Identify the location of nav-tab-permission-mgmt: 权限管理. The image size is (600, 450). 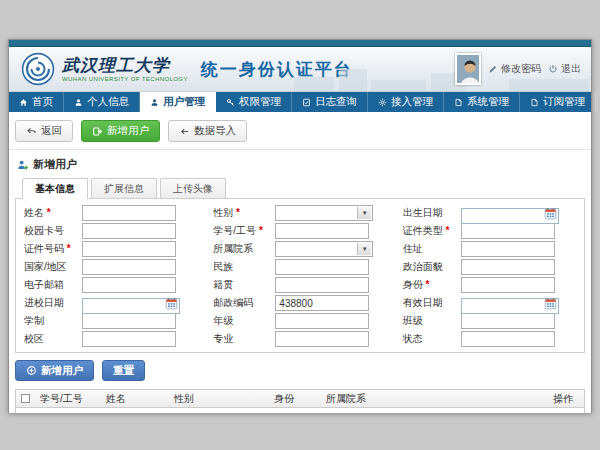
(254, 102).